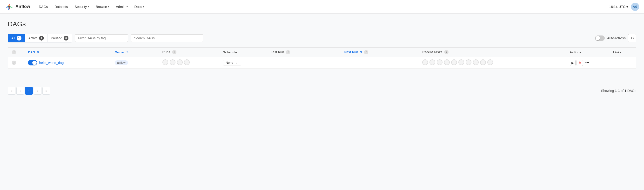 This screenshot has height=190, width=644. What do you see at coordinates (244, 52) in the screenshot?
I see `th-schedule: Schedule` at bounding box center [244, 52].